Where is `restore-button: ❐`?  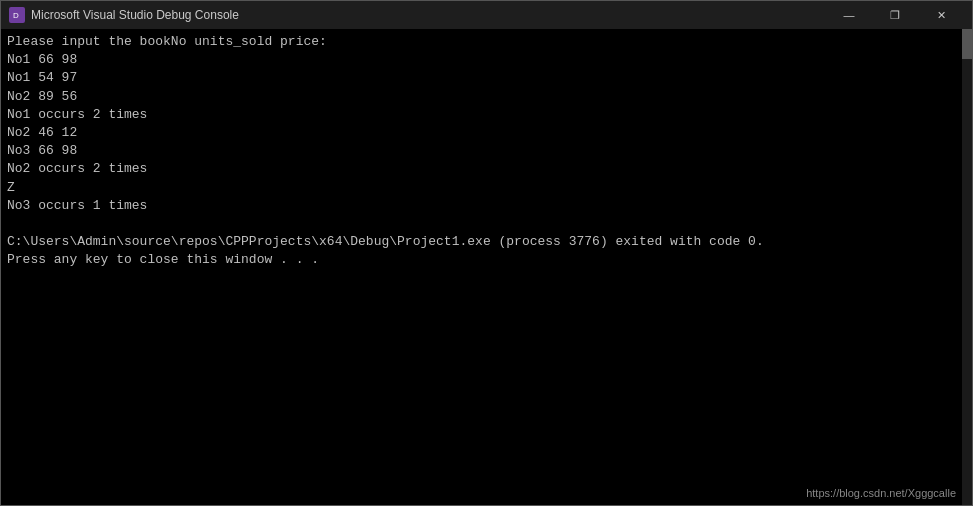
restore-button: ❐ is located at coordinates (895, 15).